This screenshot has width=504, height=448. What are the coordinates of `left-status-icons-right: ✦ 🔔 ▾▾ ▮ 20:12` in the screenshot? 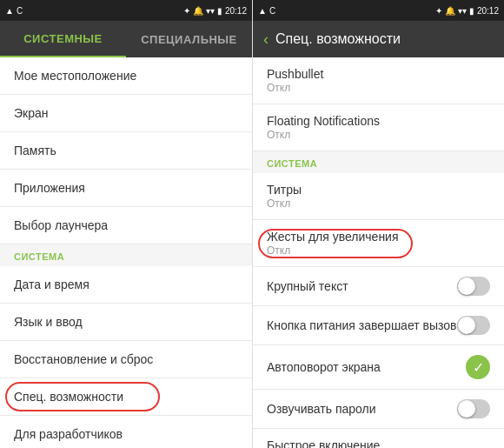 It's located at (216, 10).